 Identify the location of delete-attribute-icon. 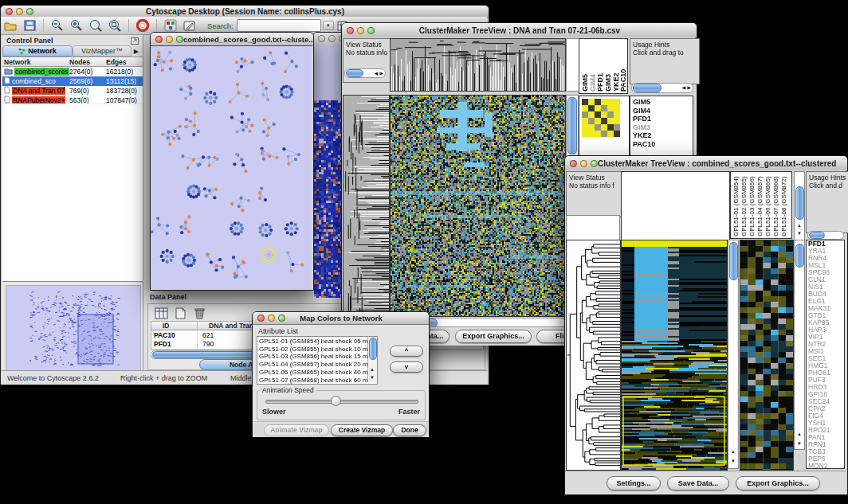
(199, 313).